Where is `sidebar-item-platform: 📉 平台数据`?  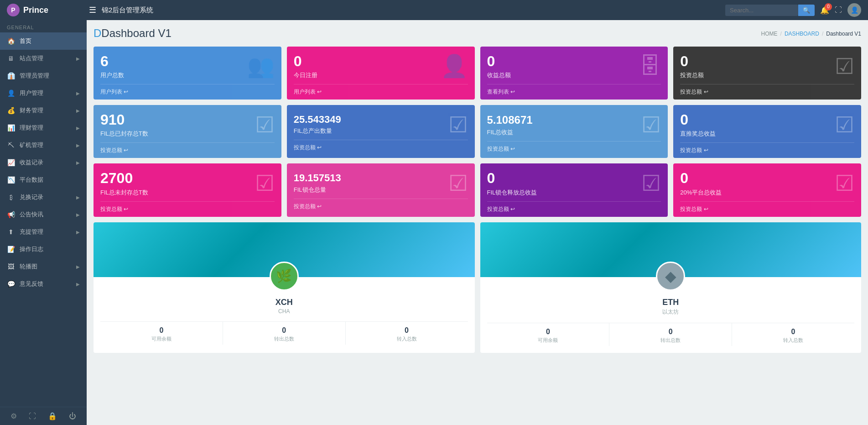
sidebar-item-platform: 📉 平台数据 is located at coordinates (43, 180).